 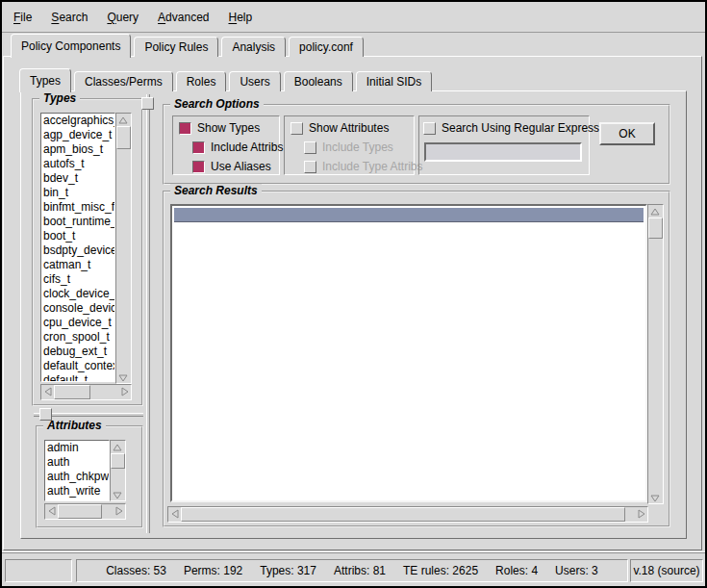 What do you see at coordinates (352, 571) in the screenshot?
I see `status-stats-box: Classes: 53Perms: 192Types: 317Attribs: …` at bounding box center [352, 571].